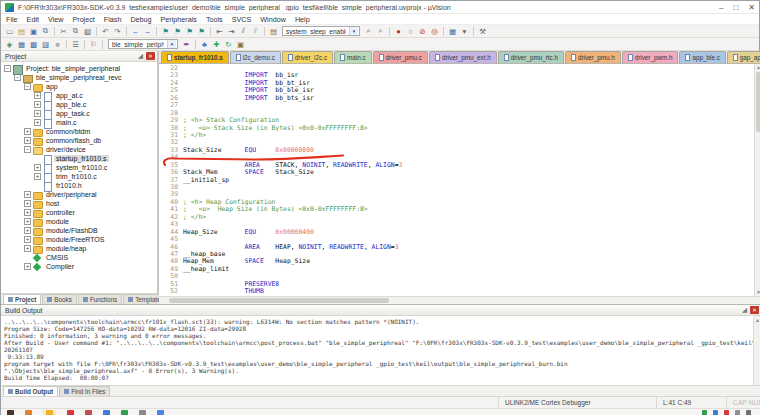  I want to click on minimize-button: –, so click(721, 8).